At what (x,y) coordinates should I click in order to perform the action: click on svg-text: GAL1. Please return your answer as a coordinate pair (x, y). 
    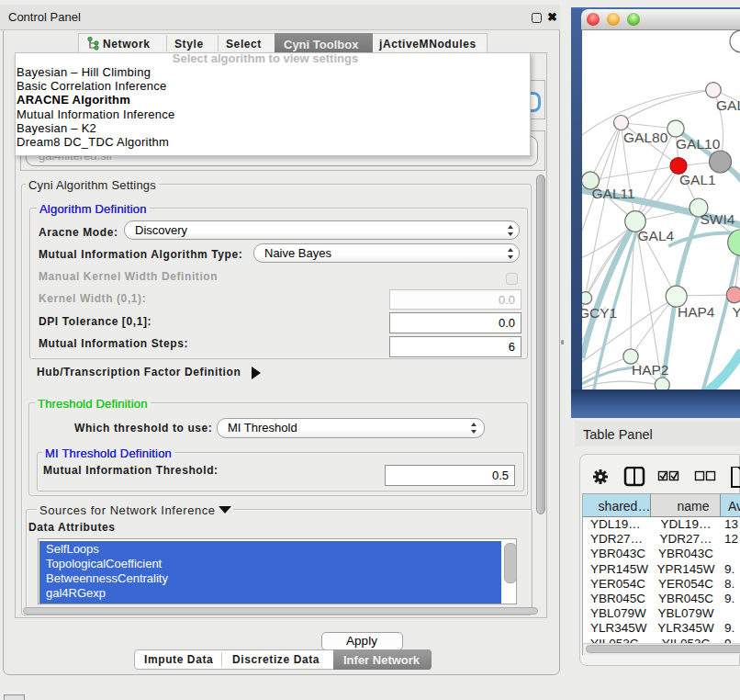
    Looking at the image, I should click on (698, 180).